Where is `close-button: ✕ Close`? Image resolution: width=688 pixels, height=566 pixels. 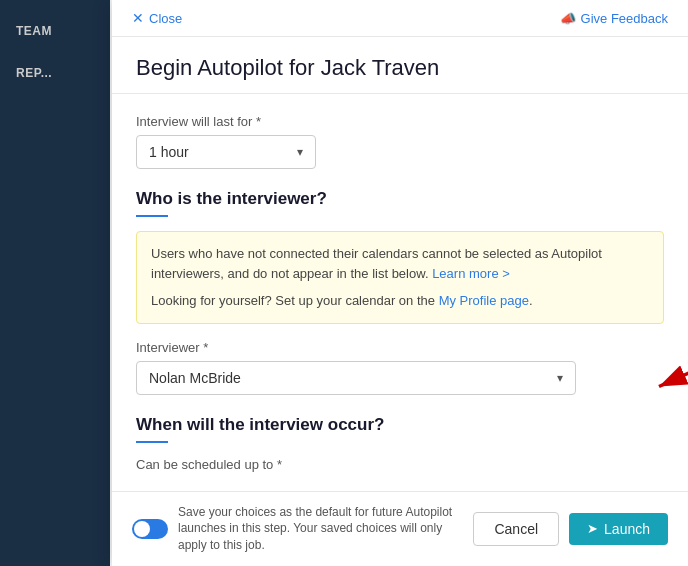
close-button: ✕ Close is located at coordinates (157, 18).